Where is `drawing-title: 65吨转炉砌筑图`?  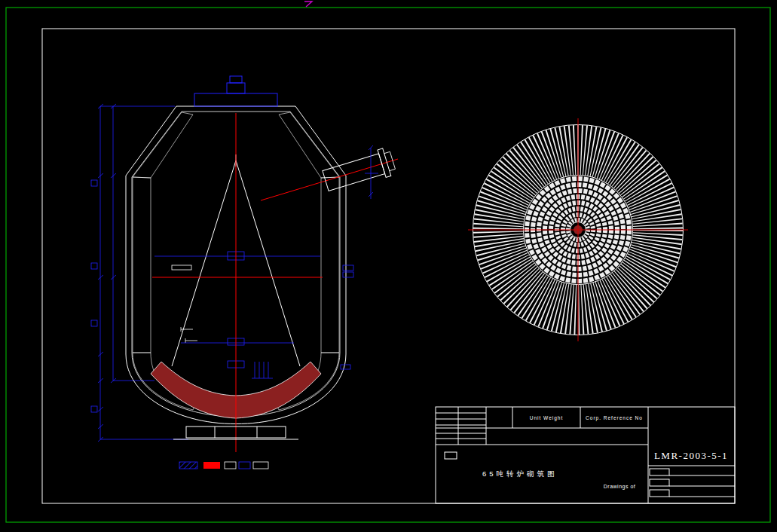 drawing-title: 65吨转炉砌筑图 is located at coordinates (520, 473).